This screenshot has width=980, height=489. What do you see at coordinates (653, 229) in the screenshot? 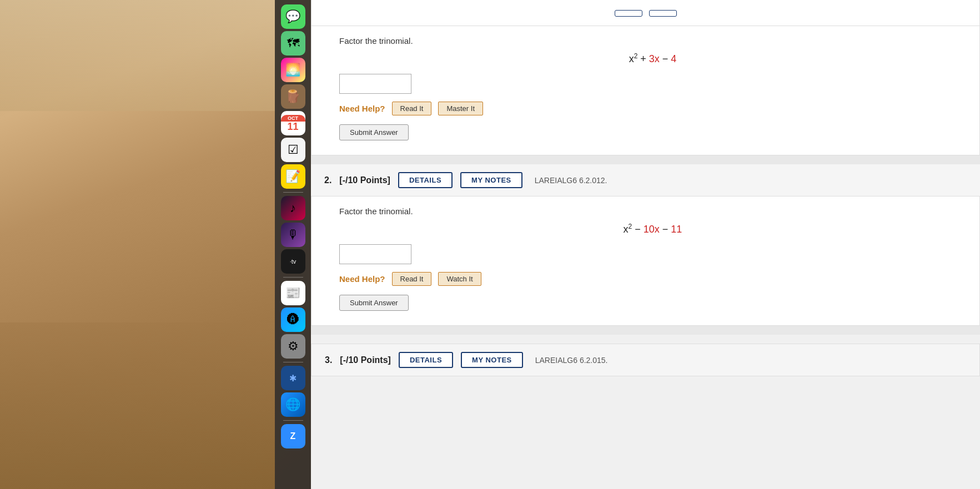
I see `p2-expression: x2 − 10x − 11` at bounding box center [653, 229].